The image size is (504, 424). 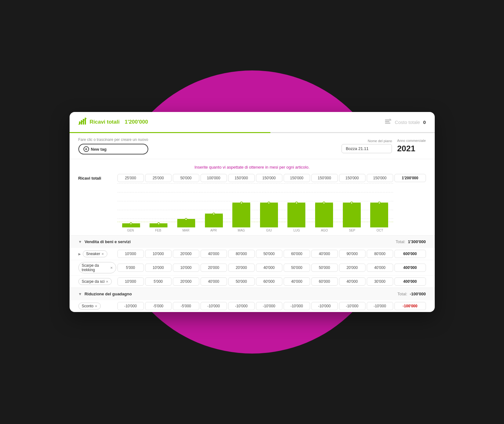 What do you see at coordinates (424, 122) in the screenshot?
I see `cost-value: 0` at bounding box center [424, 122].